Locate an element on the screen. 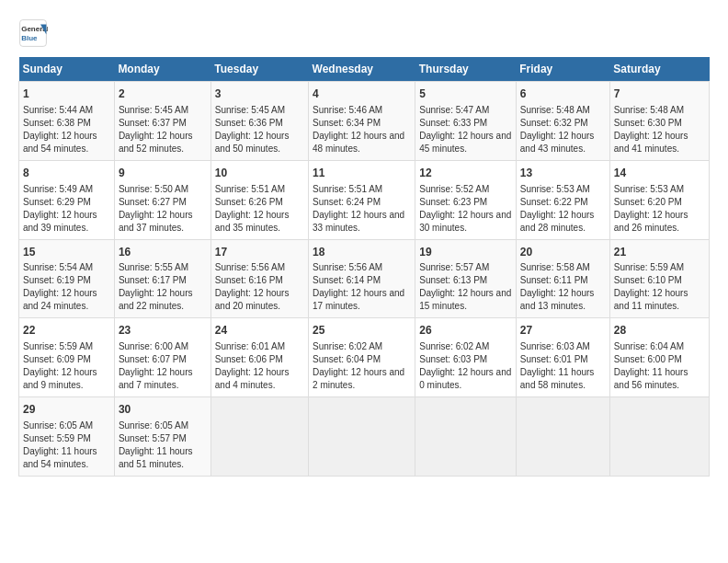 This screenshot has width=728, height=563. sunrise-text: Sunrise: 5:46 AM is located at coordinates (347, 110).